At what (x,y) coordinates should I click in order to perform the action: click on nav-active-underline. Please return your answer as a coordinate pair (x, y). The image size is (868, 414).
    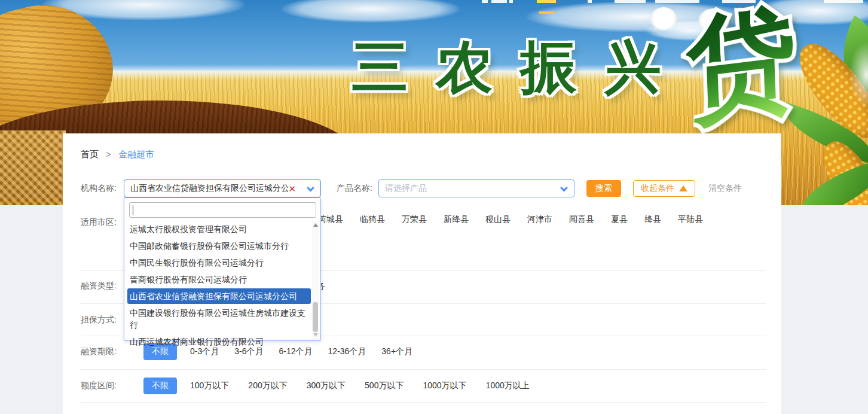
    Looking at the image, I should click on (546, 13).